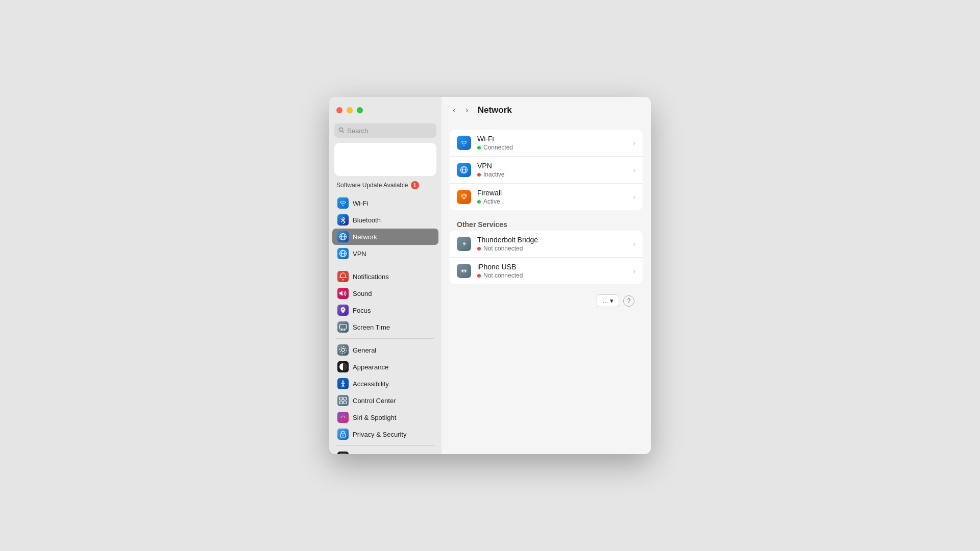 The image size is (980, 551). I want to click on iphone-usb-chevron-icon: ›, so click(634, 271).